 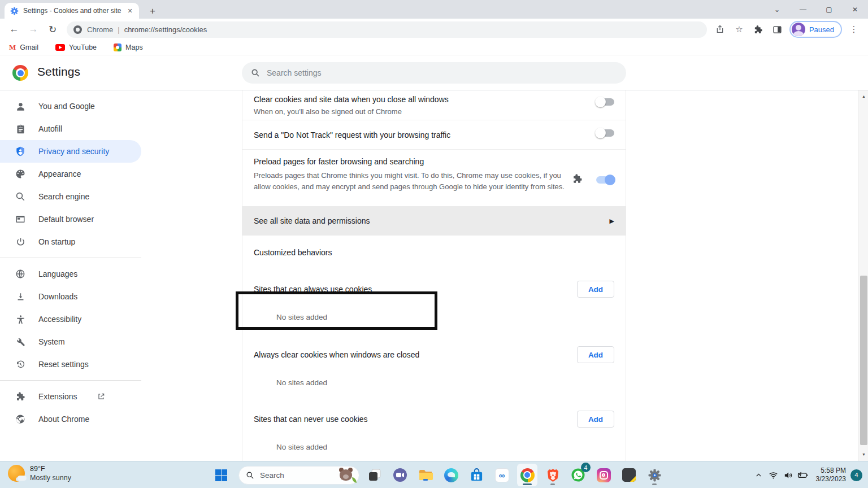 What do you see at coordinates (803, 474) in the screenshot?
I see `battery-icon` at bounding box center [803, 474].